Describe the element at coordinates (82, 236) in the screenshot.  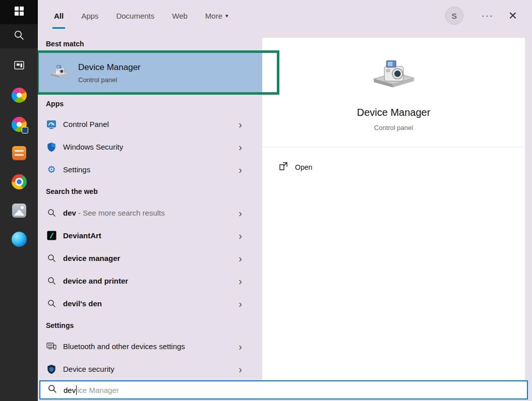
I see `result-label: DeviantArt` at that location.